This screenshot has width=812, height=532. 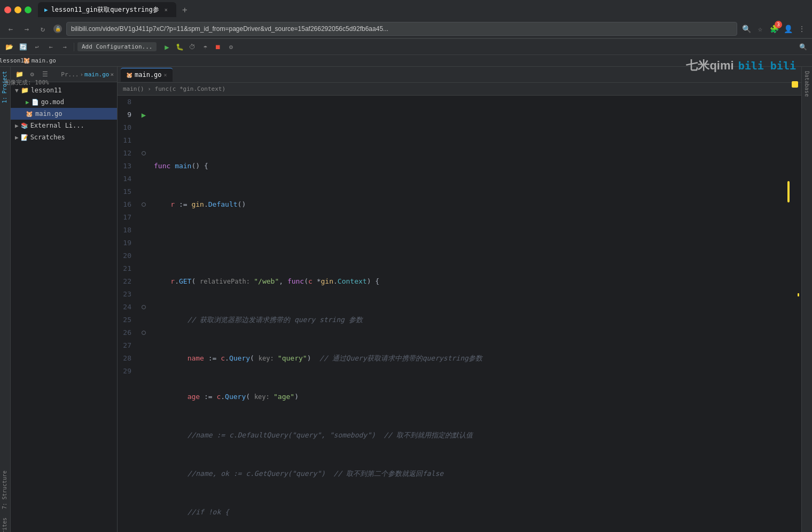 I want to click on address-input, so click(x=402, y=29).